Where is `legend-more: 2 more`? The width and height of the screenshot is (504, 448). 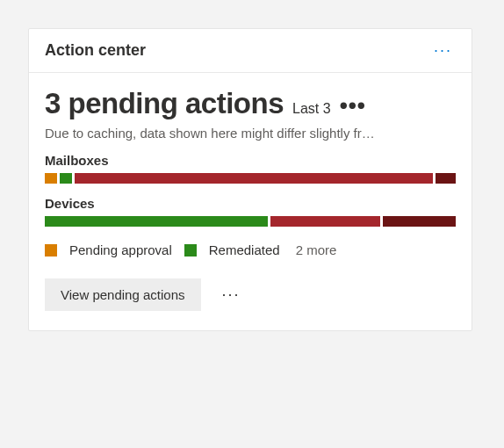 legend-more: 2 more is located at coordinates (316, 249).